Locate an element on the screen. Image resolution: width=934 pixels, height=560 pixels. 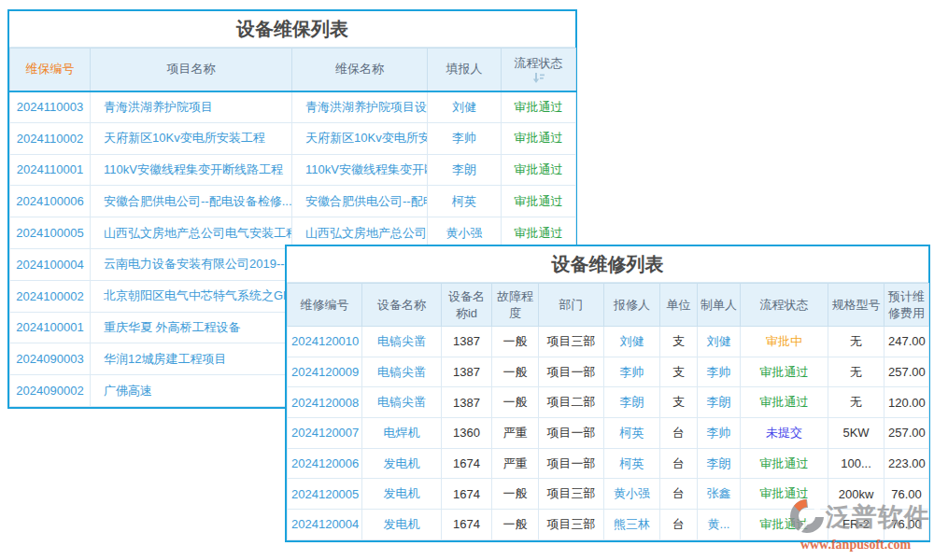
cell-id: 2024120009 is located at coordinates (325, 371).